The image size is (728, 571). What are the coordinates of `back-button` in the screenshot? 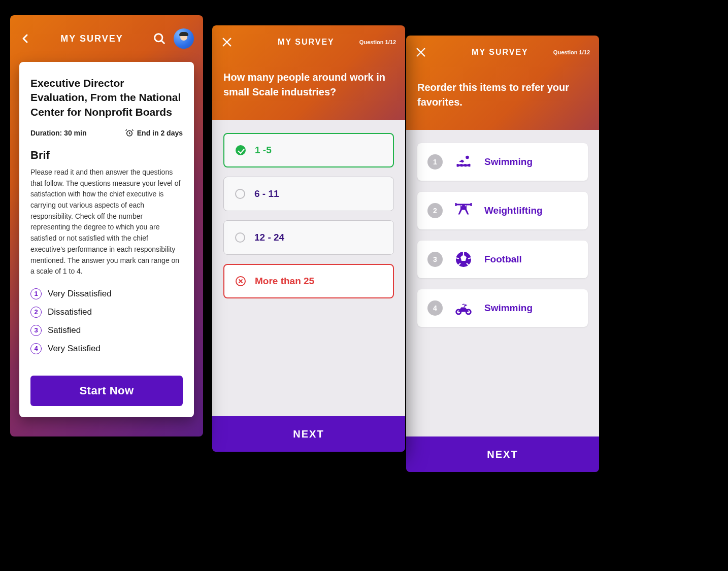 It's located at (25, 39).